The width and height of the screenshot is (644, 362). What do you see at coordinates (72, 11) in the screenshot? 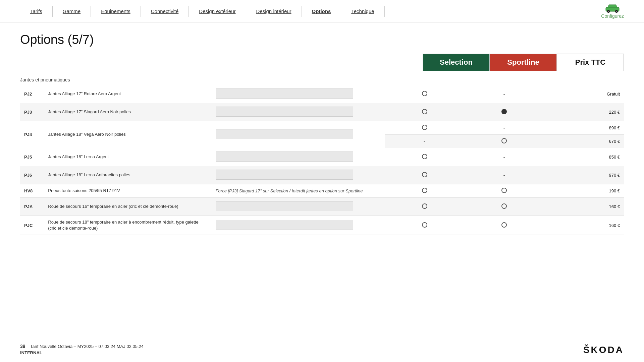
I see `nav-gamme: Gamme` at bounding box center [72, 11].